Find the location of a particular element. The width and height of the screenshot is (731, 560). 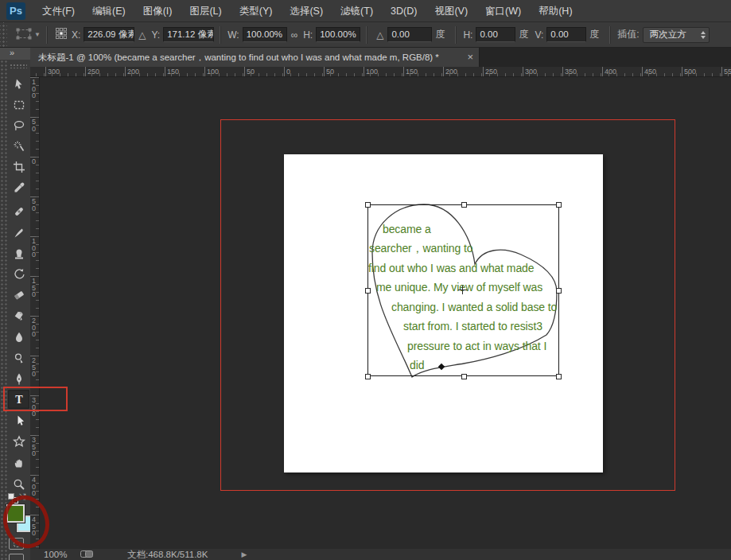

ruler-label: 400 is located at coordinates (611, 72).